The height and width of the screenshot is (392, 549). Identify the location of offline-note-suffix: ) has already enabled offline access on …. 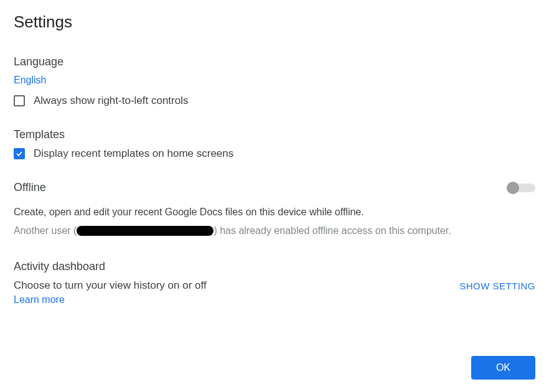
(332, 231).